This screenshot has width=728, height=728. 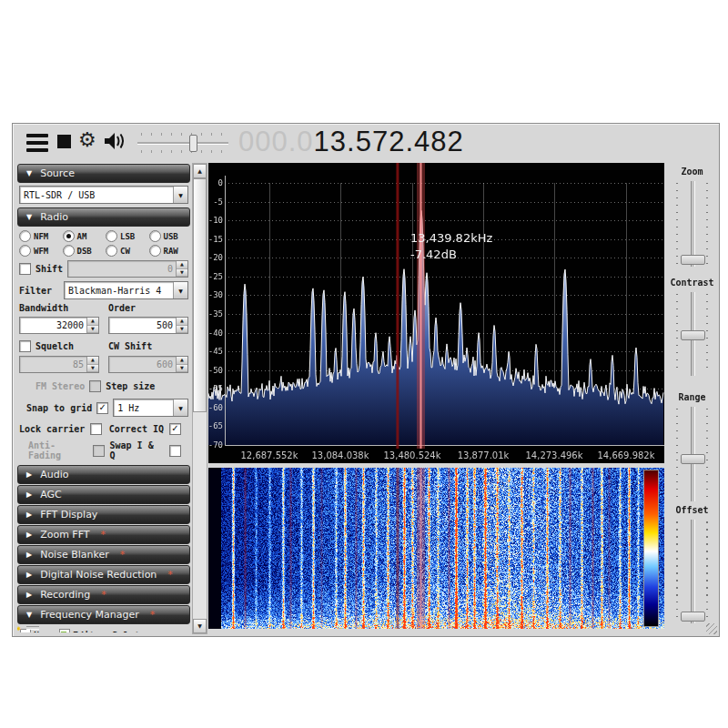 I want to click on volume-track, so click(x=183, y=143).